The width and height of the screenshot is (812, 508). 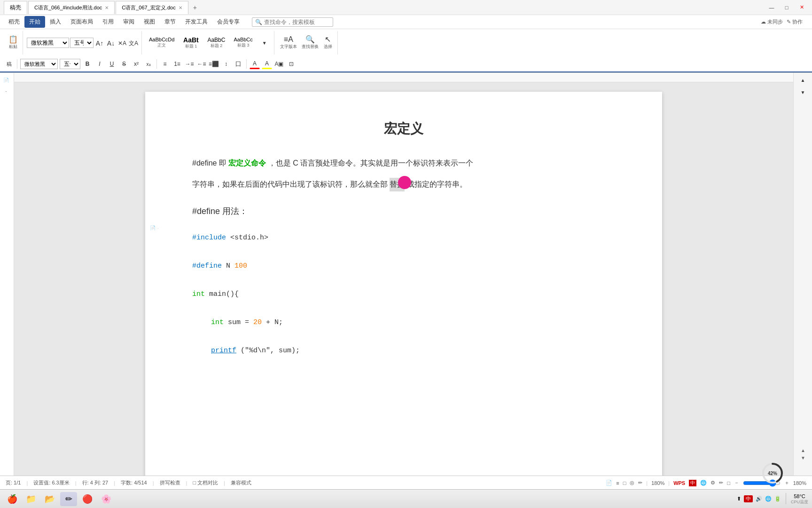 What do you see at coordinates (39, 64) in the screenshot?
I see `paragraph-style-select: 微软雅黑` at bounding box center [39, 64].